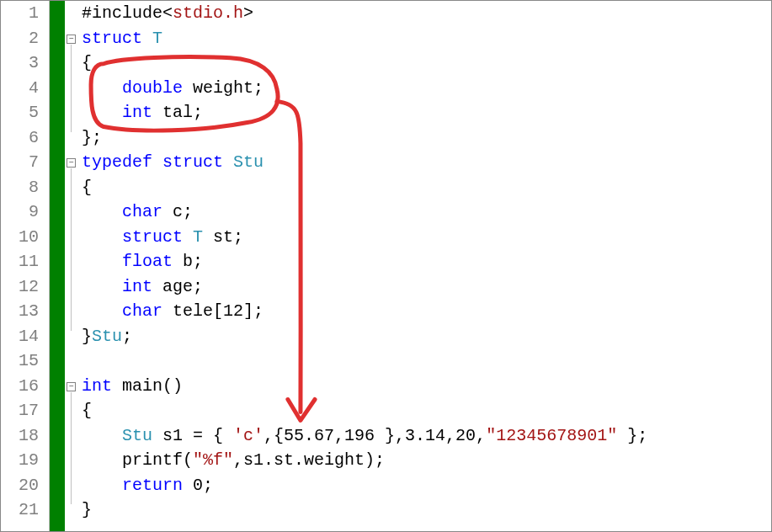 The image size is (772, 532). Describe the element at coordinates (424, 386) in the screenshot. I see `code-line: int main()` at that location.